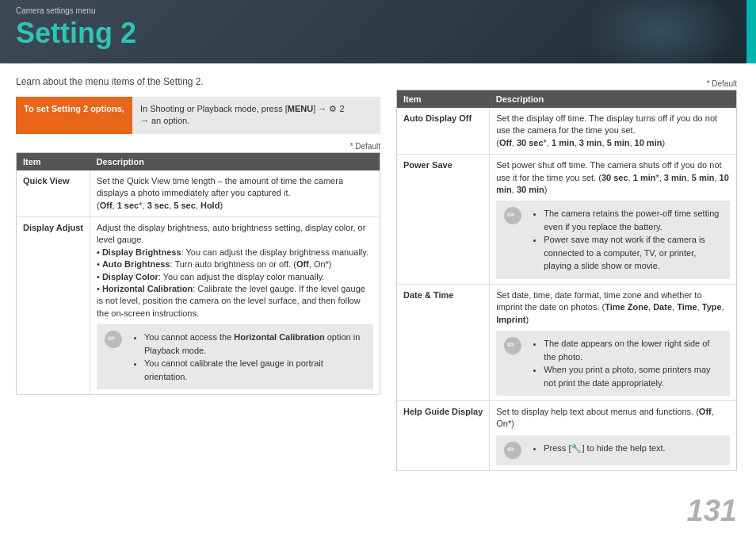 The height and width of the screenshot is (536, 756). What do you see at coordinates (235, 193) in the screenshot?
I see `quick-view-desc: Set the Quick View time length – the amo…` at bounding box center [235, 193].